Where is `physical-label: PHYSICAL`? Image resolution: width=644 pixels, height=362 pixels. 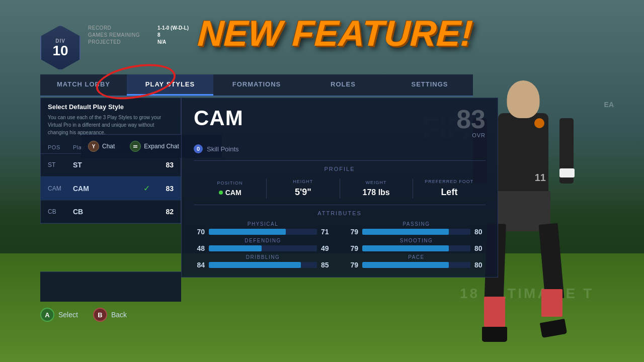
physical-label: PHYSICAL is located at coordinates (263, 224).